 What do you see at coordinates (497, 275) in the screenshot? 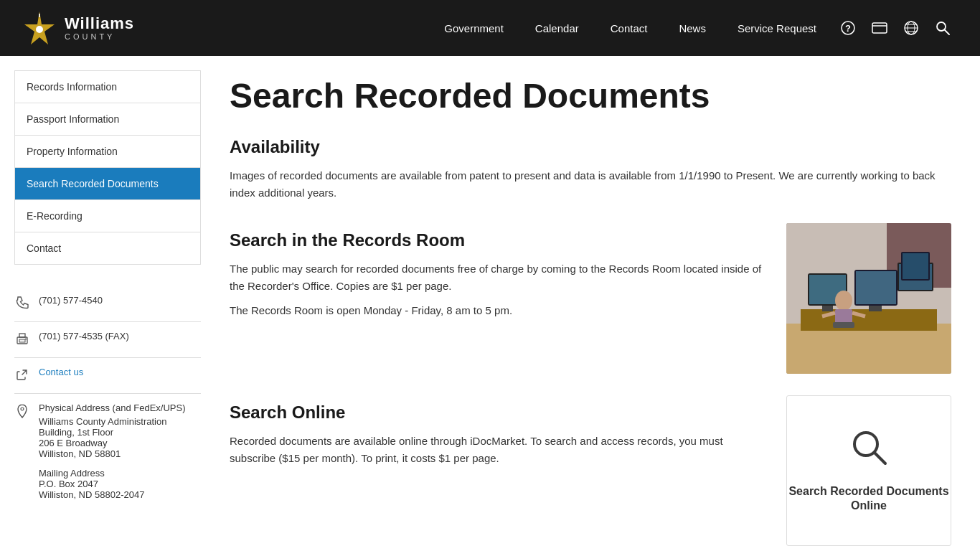
I see `records-room-text: Search in the Records Room The public ma…` at bounding box center [497, 275].